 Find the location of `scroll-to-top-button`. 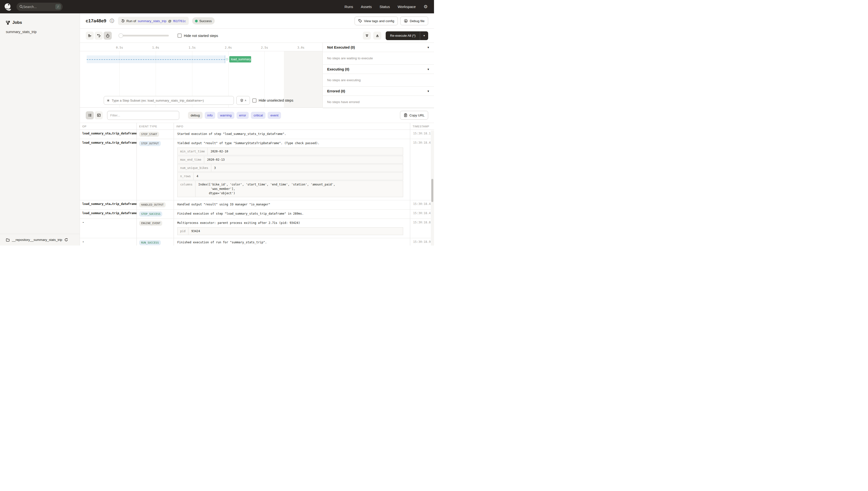

scroll-to-top-button is located at coordinates (377, 36).